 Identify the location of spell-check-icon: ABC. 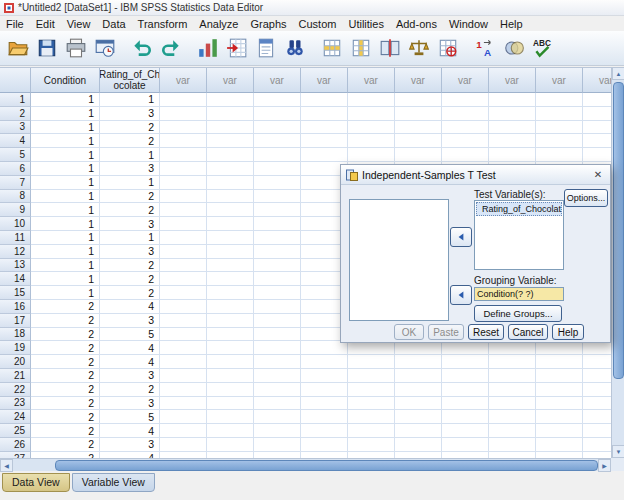
(542, 48).